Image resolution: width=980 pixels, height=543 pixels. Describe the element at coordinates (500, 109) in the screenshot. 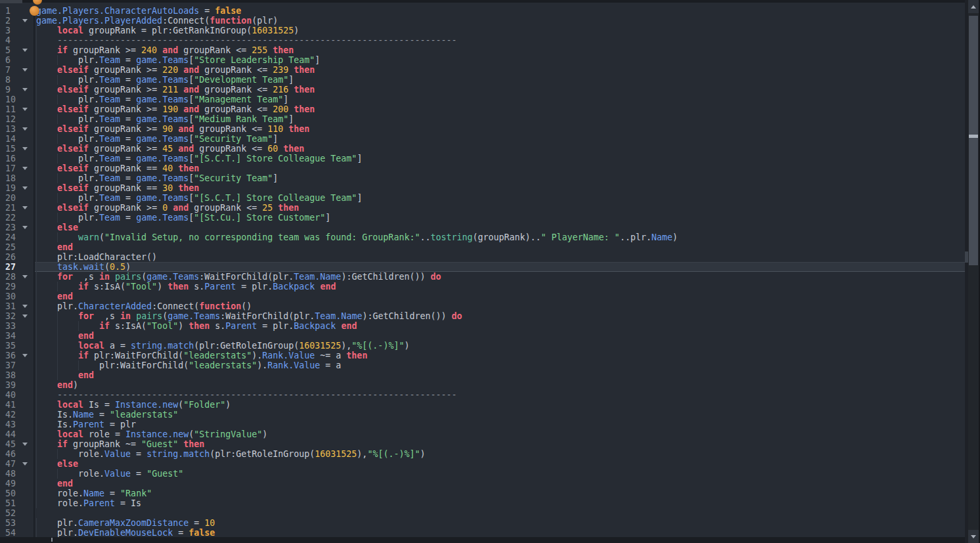

I see `code-text: elseif groupRank >= 190 and groupRank <=…` at that location.